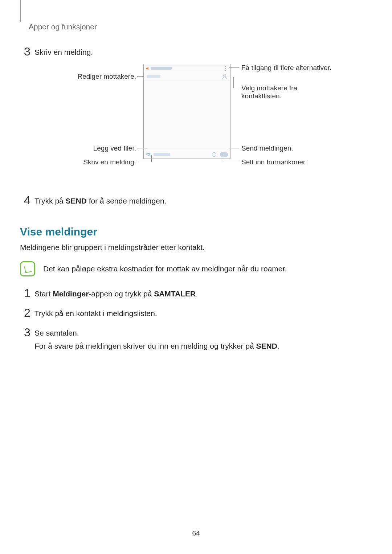 Image resolution: width=392 pixels, height=554 pixels. I want to click on step-number: 2, so click(27, 313).